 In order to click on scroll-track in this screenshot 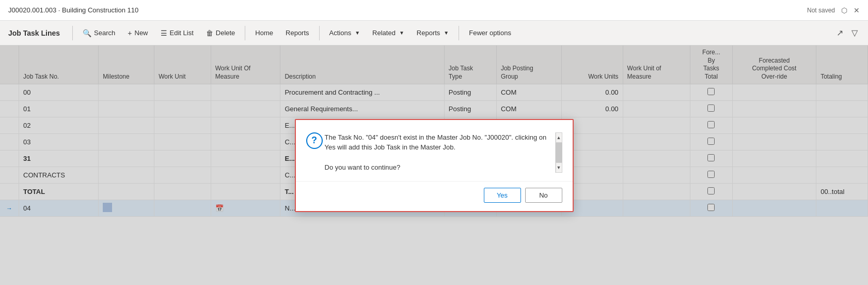, I will do `click(559, 153)`.